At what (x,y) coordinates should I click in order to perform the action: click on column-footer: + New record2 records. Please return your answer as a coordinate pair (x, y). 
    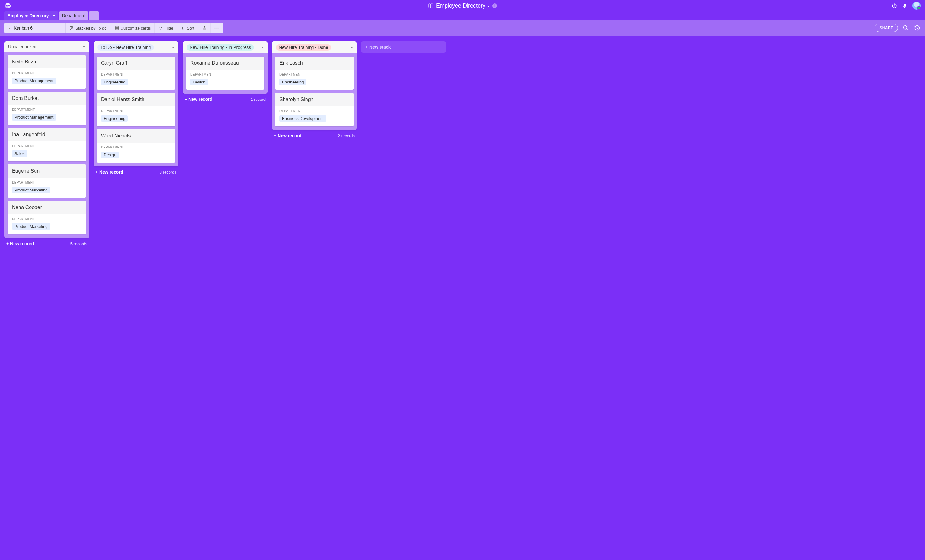
    Looking at the image, I should click on (314, 134).